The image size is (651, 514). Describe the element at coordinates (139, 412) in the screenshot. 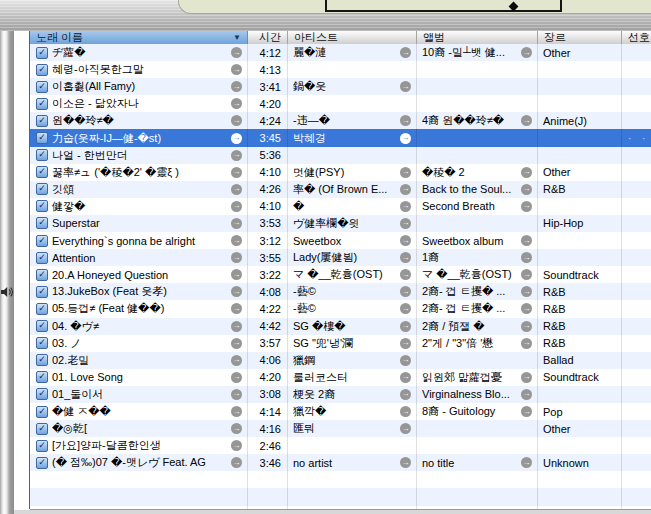

I see `song-name-cell: ✓�健 ㅈ��→` at that location.